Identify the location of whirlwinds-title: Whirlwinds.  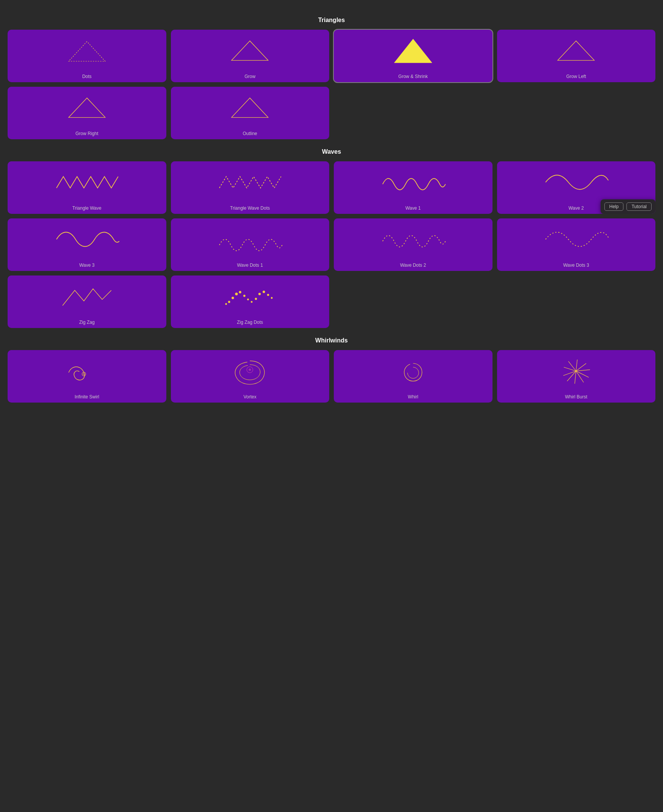
(332, 341).